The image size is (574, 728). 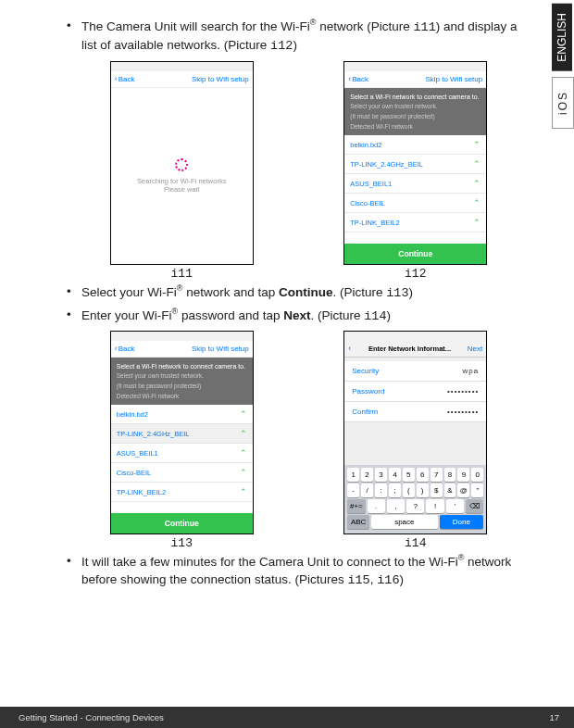 What do you see at coordinates (354, 491) in the screenshot?
I see `key: -` at bounding box center [354, 491].